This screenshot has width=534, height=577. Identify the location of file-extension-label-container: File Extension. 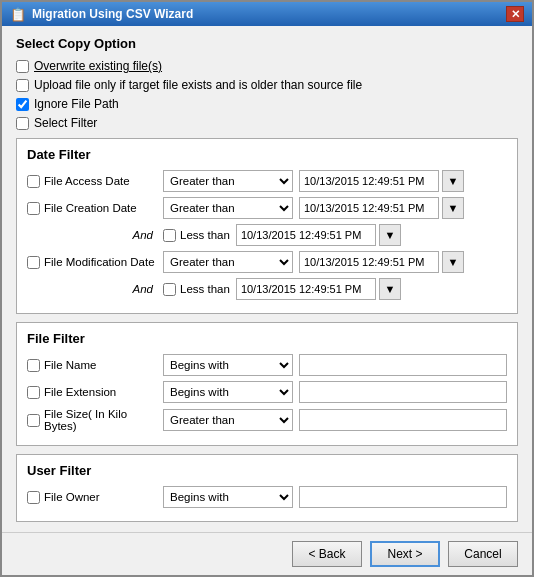
(92, 392).